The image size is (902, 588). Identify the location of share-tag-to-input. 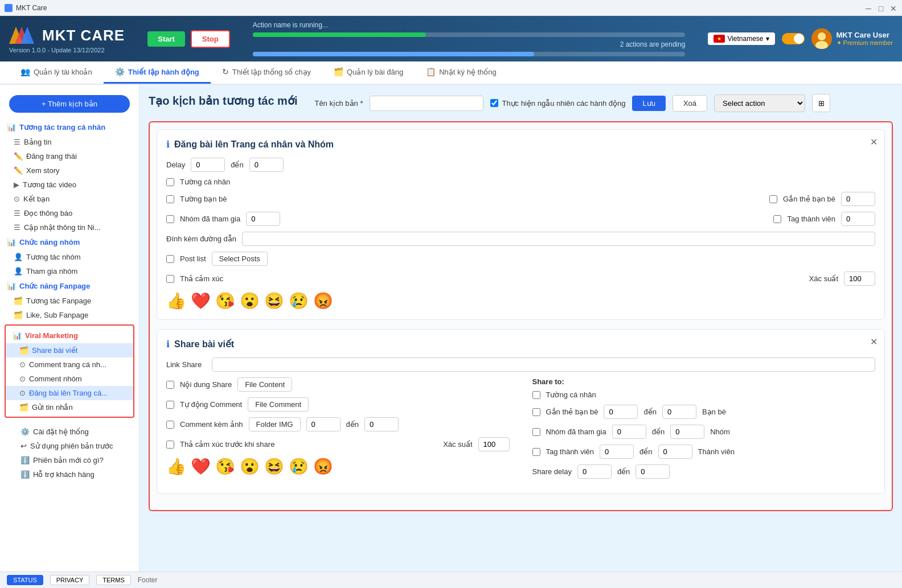
(675, 452).